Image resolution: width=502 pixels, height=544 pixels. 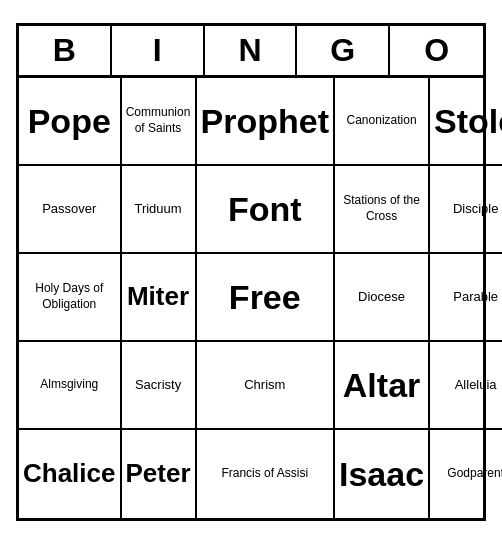 I want to click on bingo-header: BINGO, so click(x=251, y=52).